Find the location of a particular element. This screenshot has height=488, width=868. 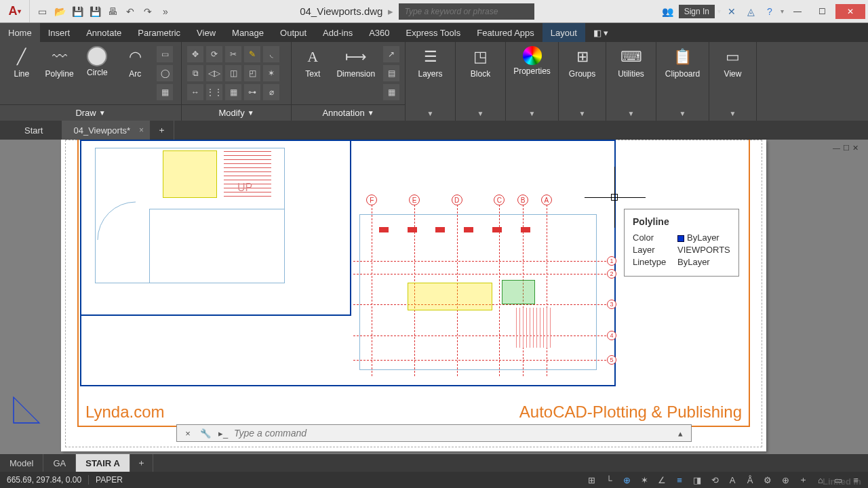

command-input is located at coordinates (452, 433).